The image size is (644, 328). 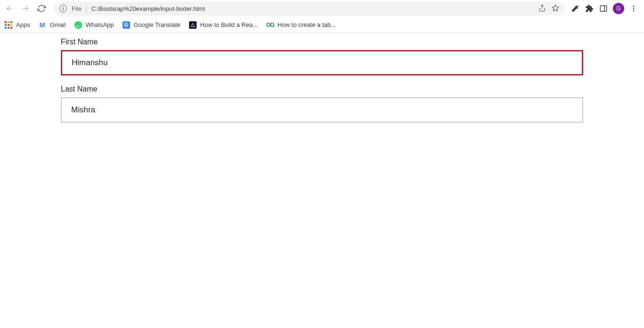 I want to click on first-name-input, so click(x=322, y=63).